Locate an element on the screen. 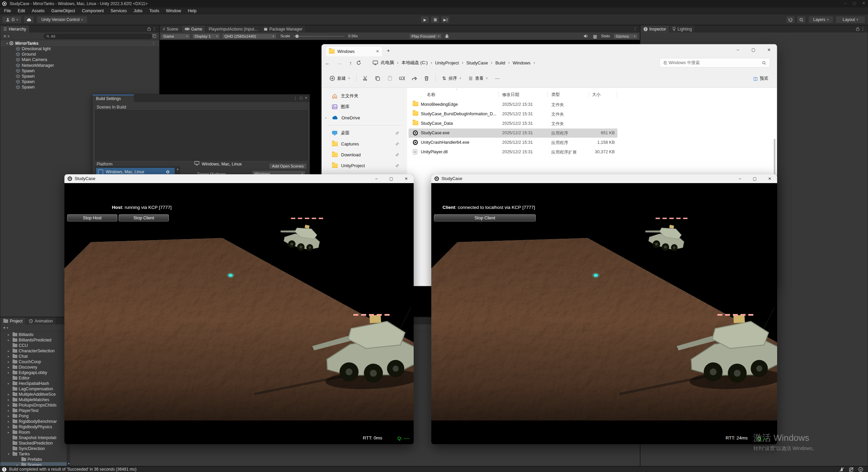 The width and height of the screenshot is (868, 472). file-row-monobleedingedge: MonoBleedingEdge2025/12/2 15:31文件夹 is located at coordinates (513, 104).